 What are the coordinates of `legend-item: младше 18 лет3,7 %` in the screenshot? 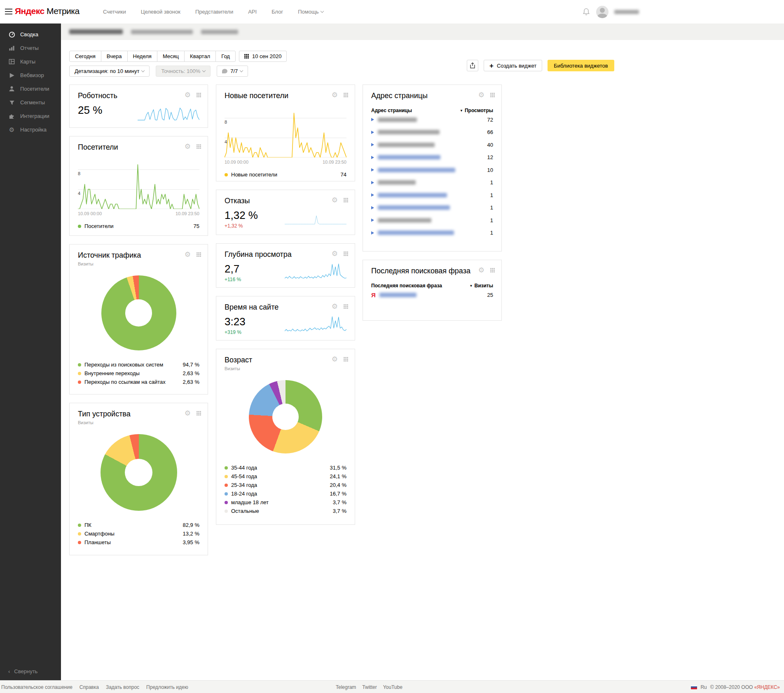 It's located at (286, 502).